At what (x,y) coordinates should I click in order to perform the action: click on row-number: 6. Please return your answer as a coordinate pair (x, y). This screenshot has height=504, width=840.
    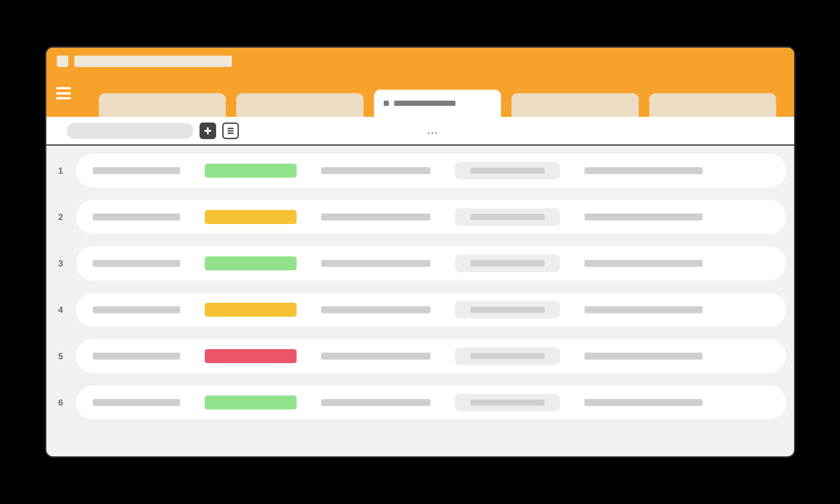
    Looking at the image, I should click on (61, 402).